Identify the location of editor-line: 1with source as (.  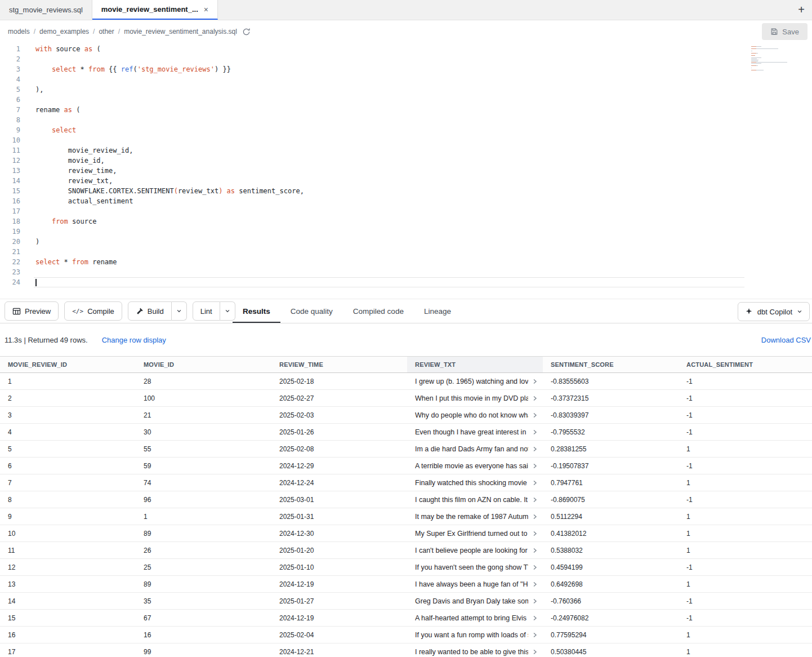
(372, 49).